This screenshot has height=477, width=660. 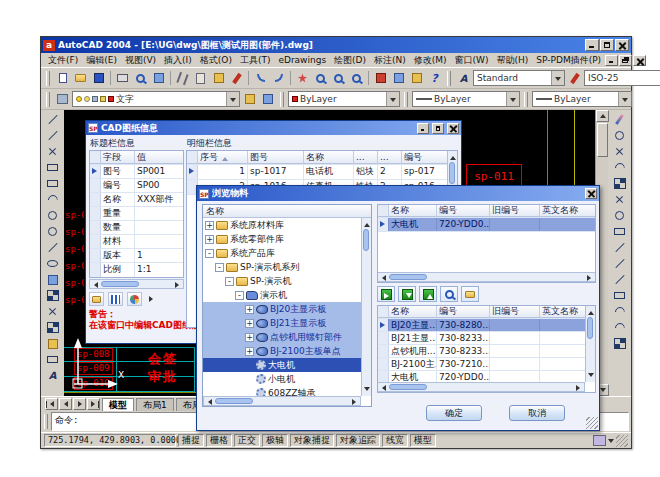 I want to click on more-tools-icon, so click(x=152, y=299).